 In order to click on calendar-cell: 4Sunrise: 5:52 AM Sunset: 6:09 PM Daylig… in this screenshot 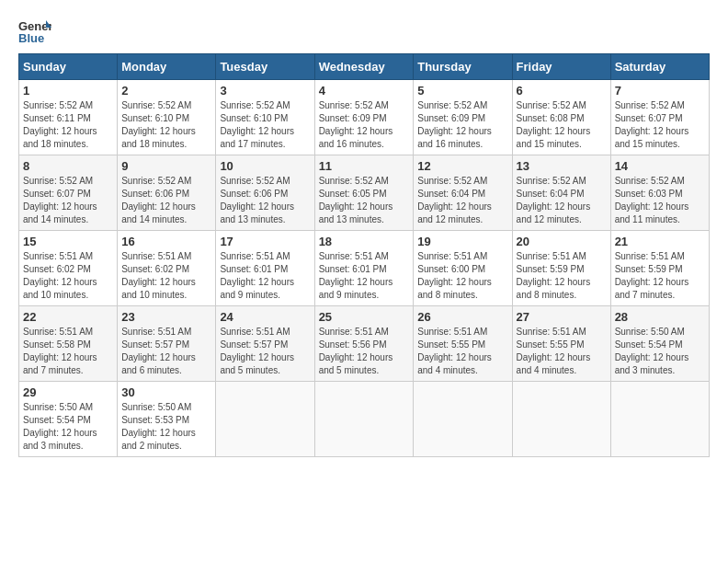, I will do `click(364, 118)`.